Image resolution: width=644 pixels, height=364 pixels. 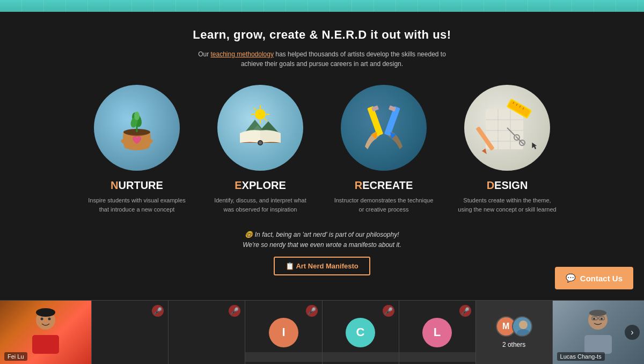 I want to click on recreate-description: Instructor demonstrates the technique or…, so click(x=384, y=205).